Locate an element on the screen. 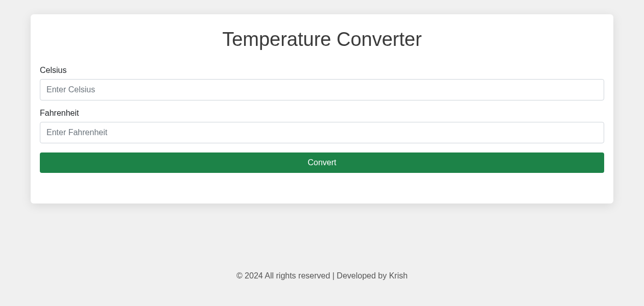 The height and width of the screenshot is (306, 644). fahrenheit-input is located at coordinates (322, 133).